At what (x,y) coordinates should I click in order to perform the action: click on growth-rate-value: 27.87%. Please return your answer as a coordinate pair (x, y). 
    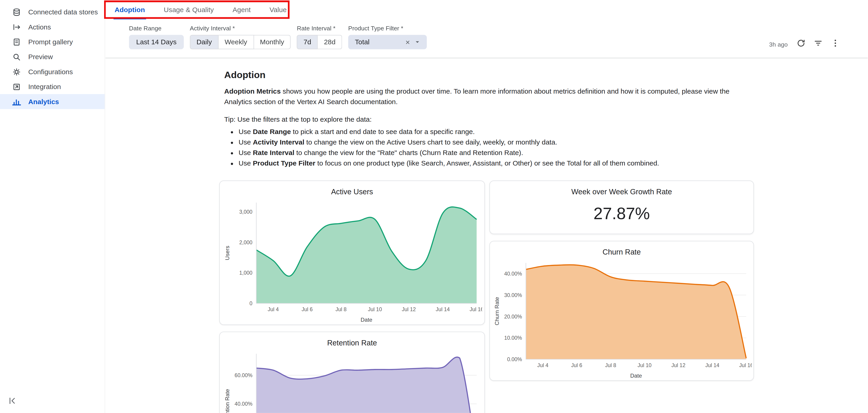
    Looking at the image, I should click on (622, 214).